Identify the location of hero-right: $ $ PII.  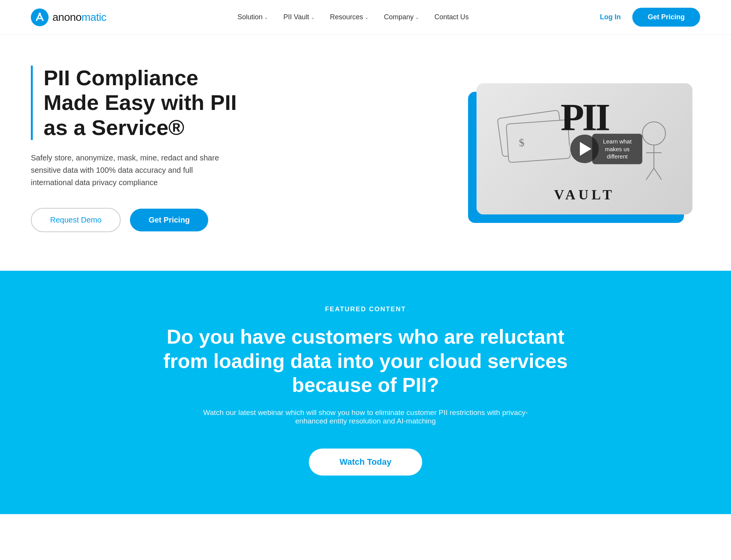
(588, 149).